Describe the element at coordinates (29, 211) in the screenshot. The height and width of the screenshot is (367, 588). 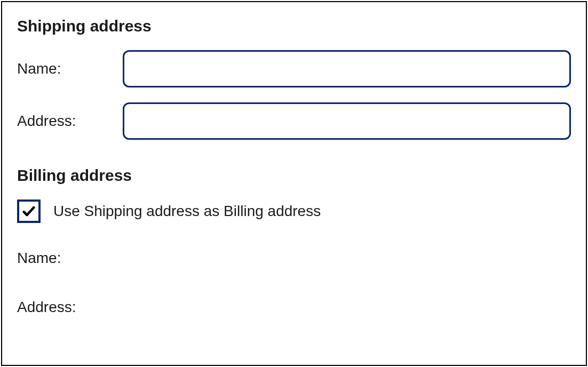
I see `use-shipping-checkbox` at that location.